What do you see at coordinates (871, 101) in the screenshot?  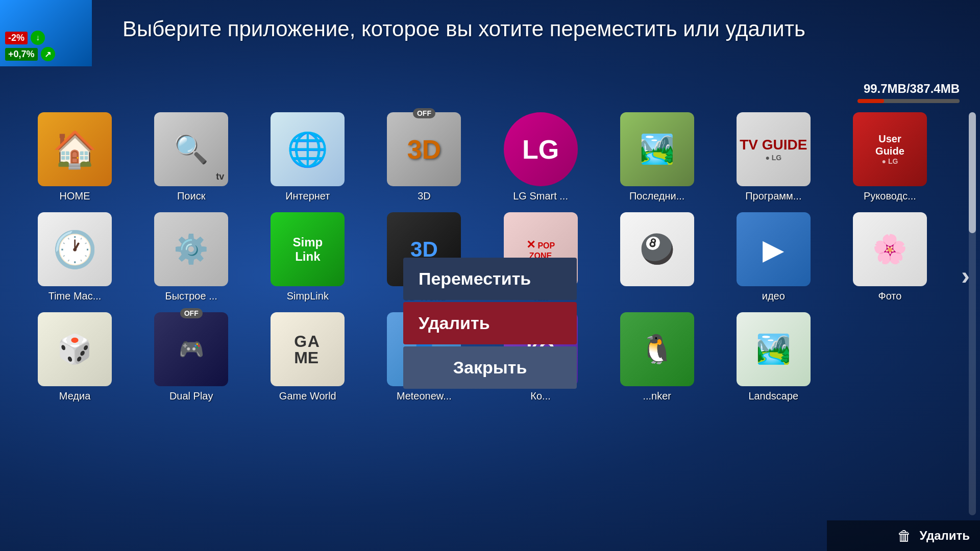 I see `storage-bar-fill` at bounding box center [871, 101].